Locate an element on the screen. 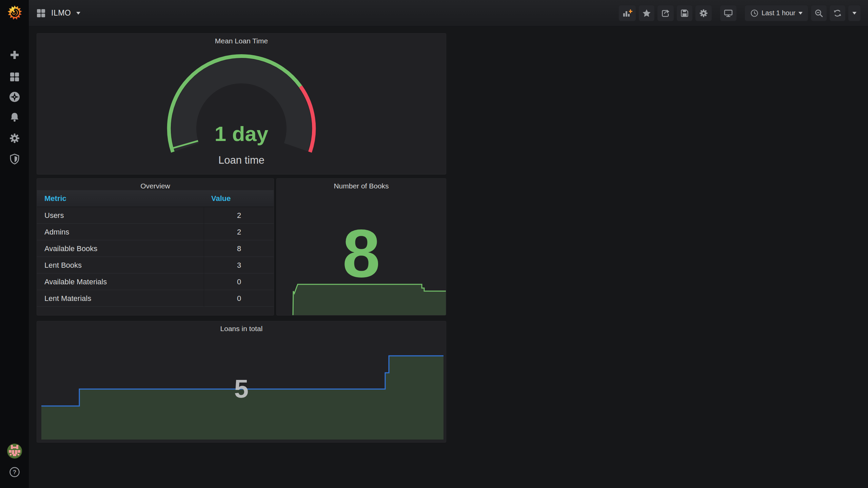  metric-cell: Admins is located at coordinates (57, 232).